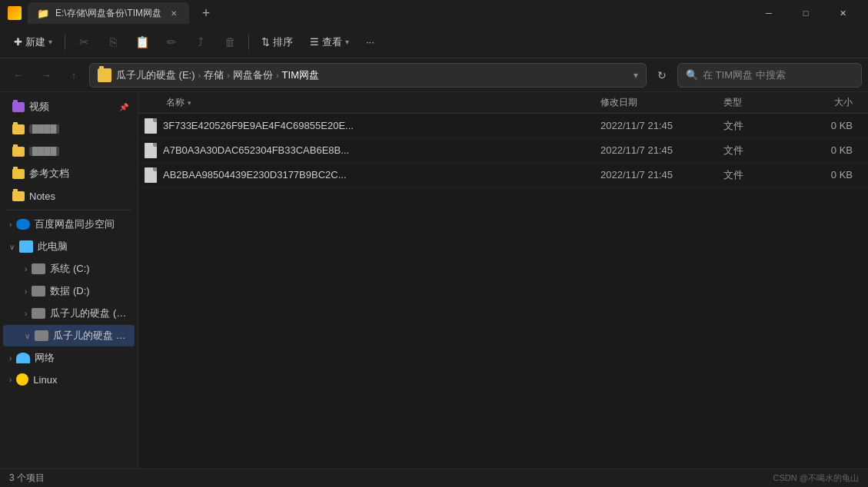  What do you see at coordinates (155, 75) in the screenshot?
I see `breadcrumb-drive: 瓜子儿的硬盘 (E:)` at bounding box center [155, 75].